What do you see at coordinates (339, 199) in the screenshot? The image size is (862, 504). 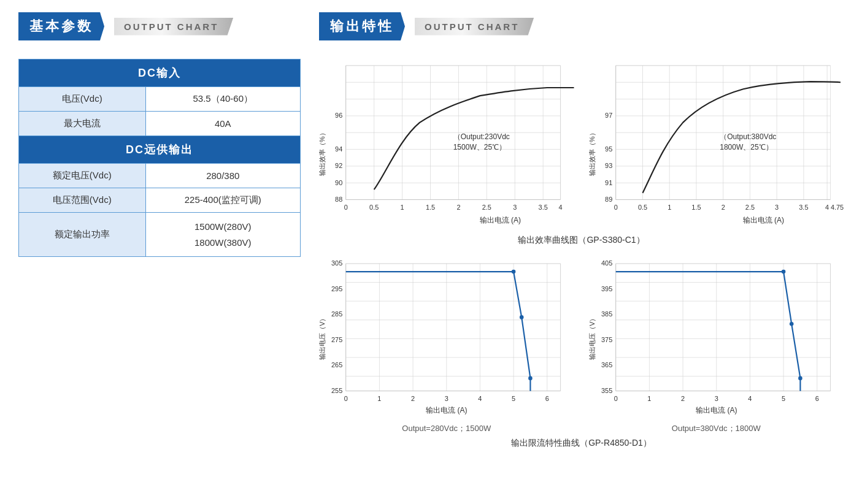 I see `svg-text: 88` at bounding box center [339, 199].